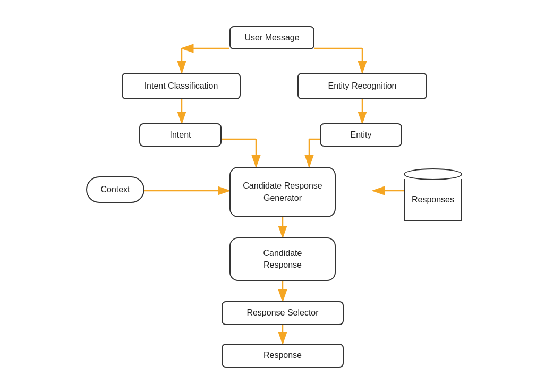 The width and height of the screenshot is (544, 392). Describe the element at coordinates (433, 200) in the screenshot. I see `cylinder-body: Responses` at that location.